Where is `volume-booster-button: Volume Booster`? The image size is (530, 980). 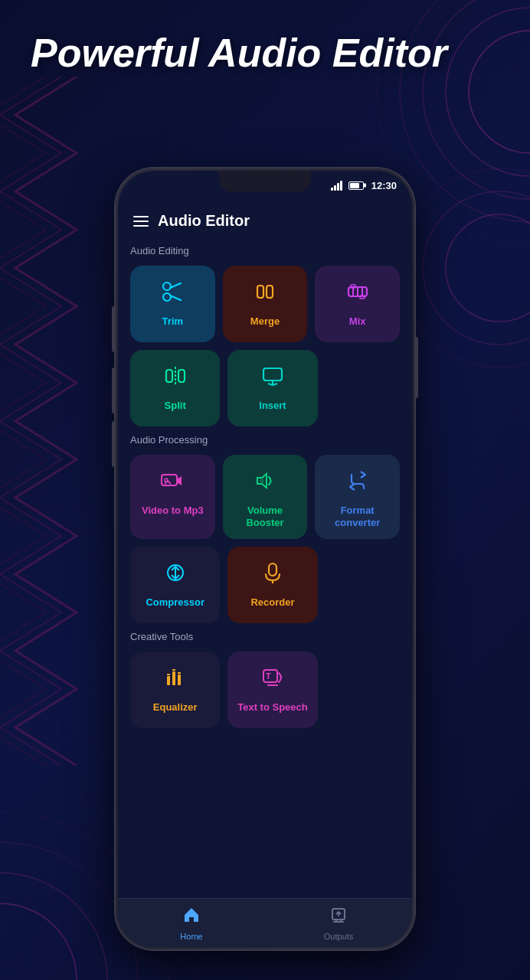 volume-booster-button: Volume Booster is located at coordinates (265, 497).